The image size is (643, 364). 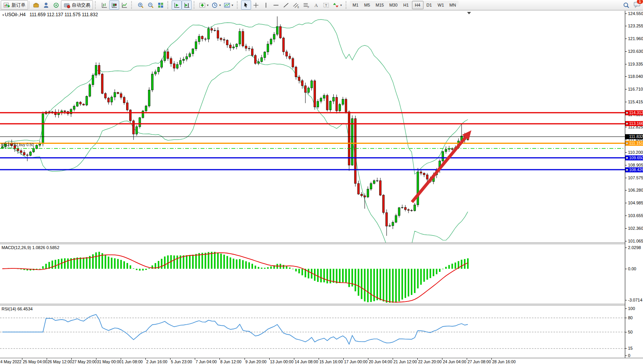 I want to click on price-tick-label: 0, so click(x=629, y=356).